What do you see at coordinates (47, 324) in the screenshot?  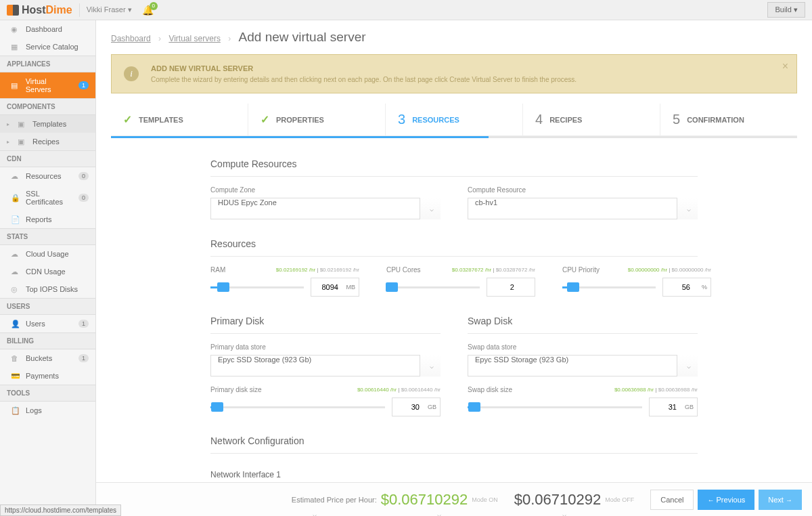 I see `sidebar-users: 👤Users1` at bounding box center [47, 324].